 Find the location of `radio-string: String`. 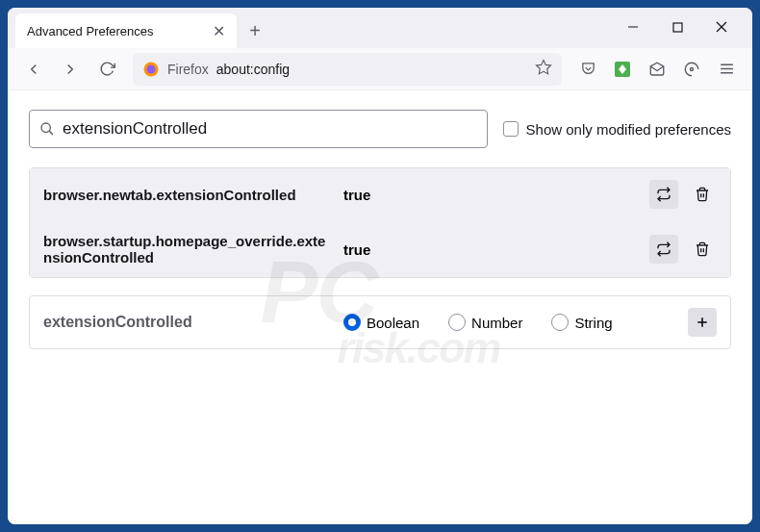

radio-string: String is located at coordinates (581, 322).